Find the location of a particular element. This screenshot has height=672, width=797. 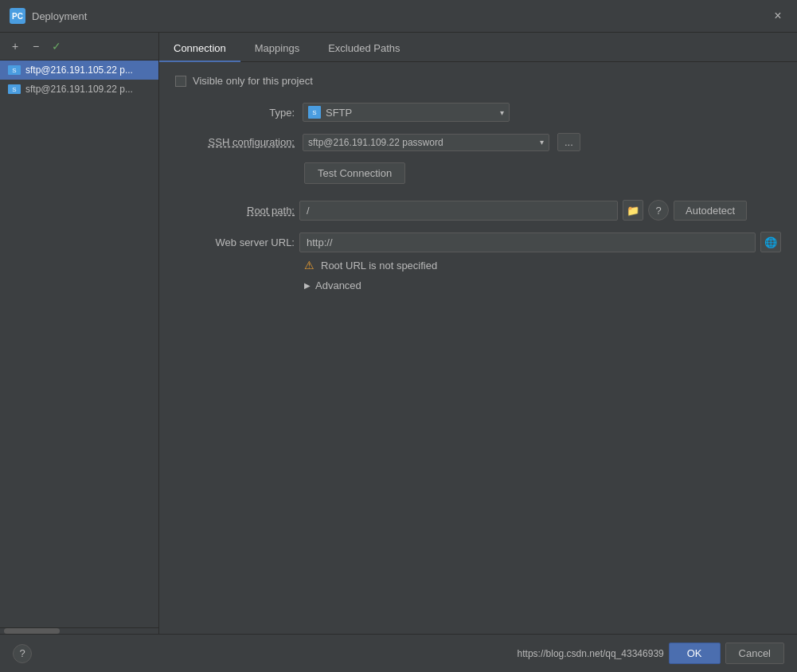

web-server-url-row: Web server URL: 🌐 is located at coordinates (478, 242).